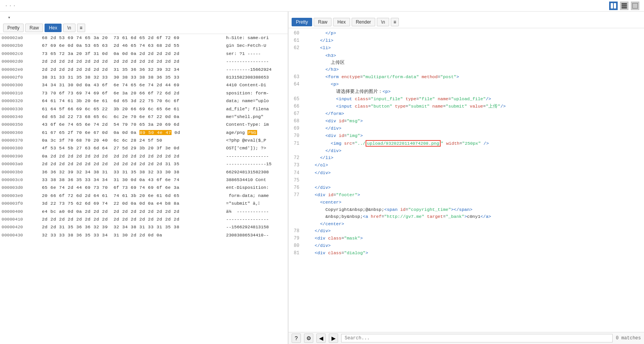  Describe the element at coordinates (474, 48) in the screenshot. I see `line-content: <li>` at that location.